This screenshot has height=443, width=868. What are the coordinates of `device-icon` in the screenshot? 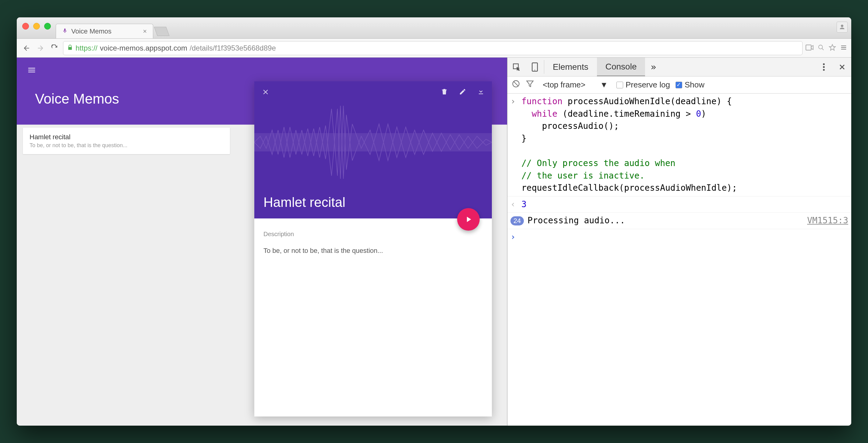 It's located at (535, 67).